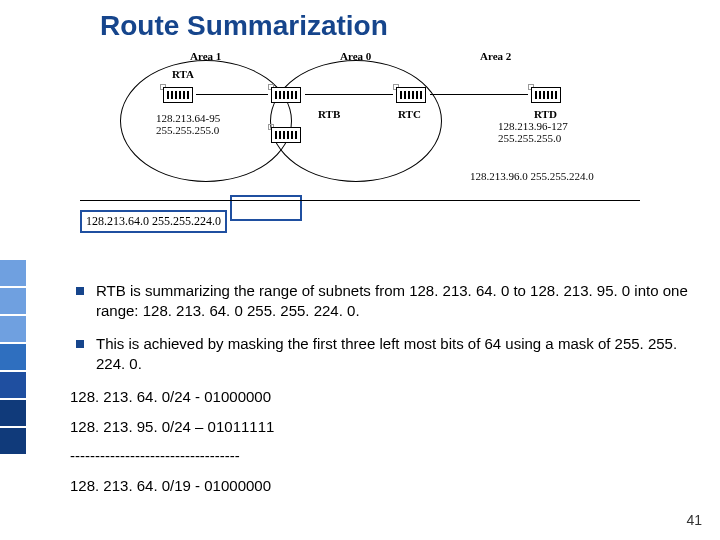  Describe the element at coordinates (266, 208) in the screenshot. I see `empty-highlight-box` at that location.